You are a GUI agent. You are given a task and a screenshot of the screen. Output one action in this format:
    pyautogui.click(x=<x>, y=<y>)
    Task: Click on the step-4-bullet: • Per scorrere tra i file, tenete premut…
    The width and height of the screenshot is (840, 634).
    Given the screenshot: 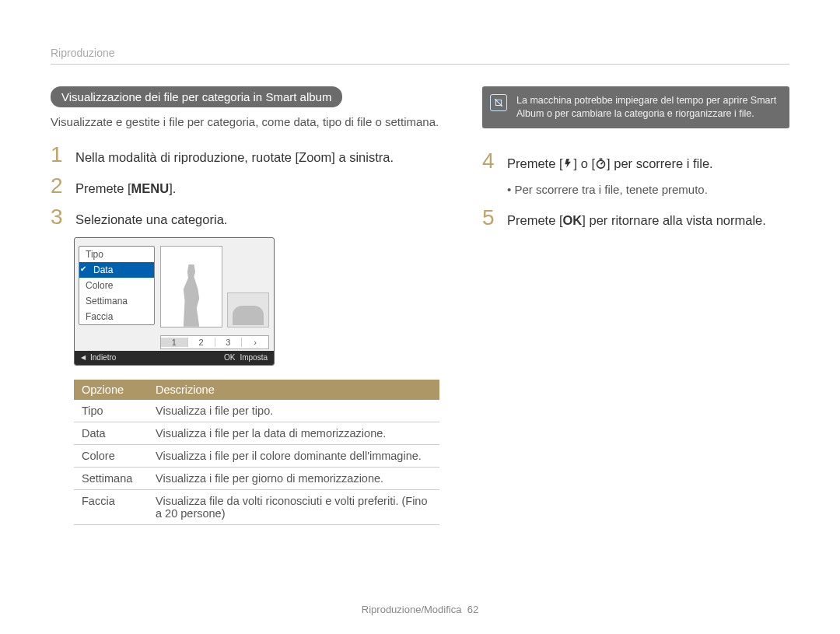 What is the action you would take?
    pyautogui.click(x=649, y=190)
    